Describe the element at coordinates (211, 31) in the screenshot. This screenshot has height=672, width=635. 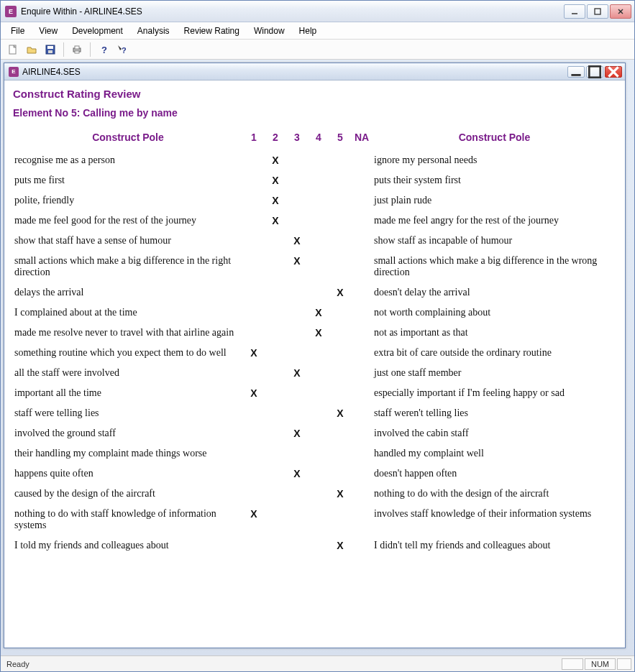
I see `menu-review-rating: Review Rating` at that location.